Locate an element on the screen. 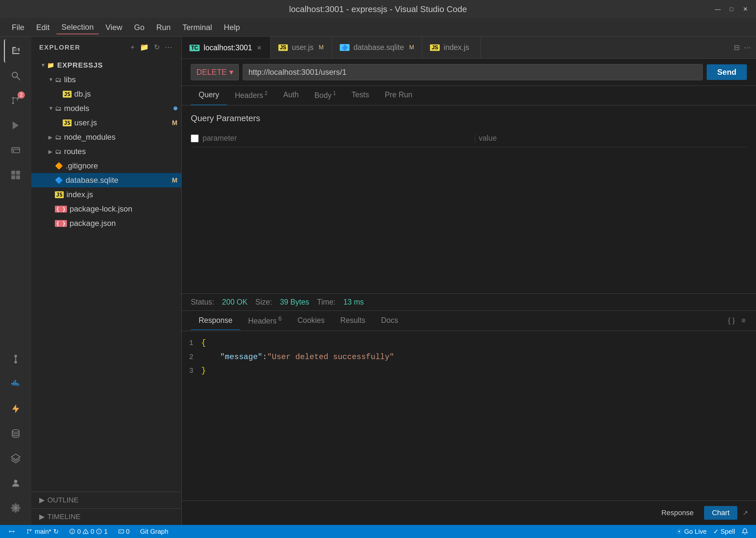 The image size is (756, 538). tab-index: JS index.js is located at coordinates (451, 47).